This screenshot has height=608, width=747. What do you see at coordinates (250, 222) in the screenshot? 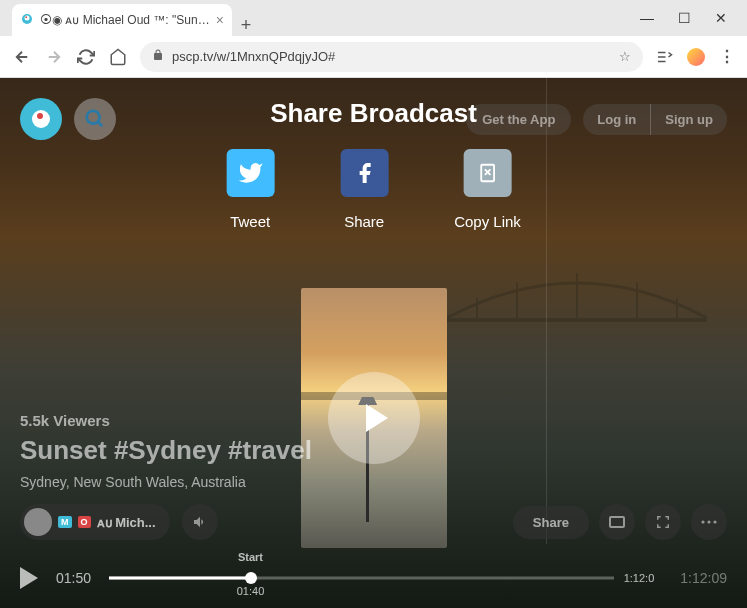
I see `tweet-label: Tweet` at bounding box center [250, 222].